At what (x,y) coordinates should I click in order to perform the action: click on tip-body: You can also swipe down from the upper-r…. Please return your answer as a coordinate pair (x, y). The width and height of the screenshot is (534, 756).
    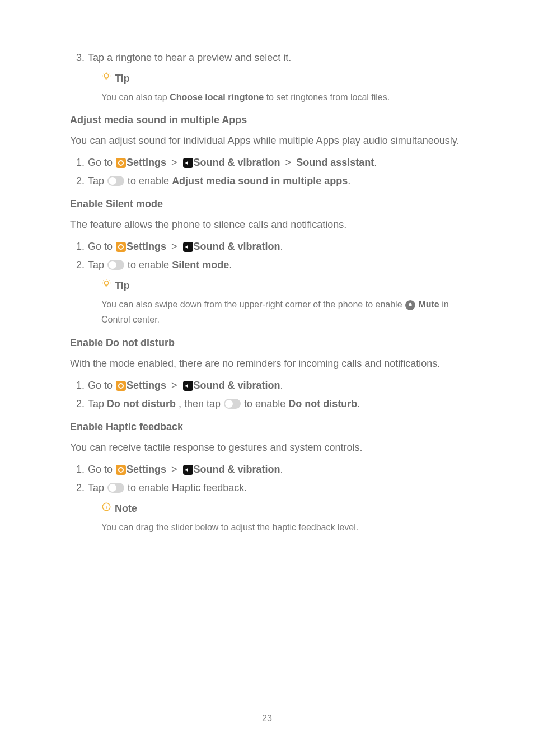
    Looking at the image, I should click on (283, 312).